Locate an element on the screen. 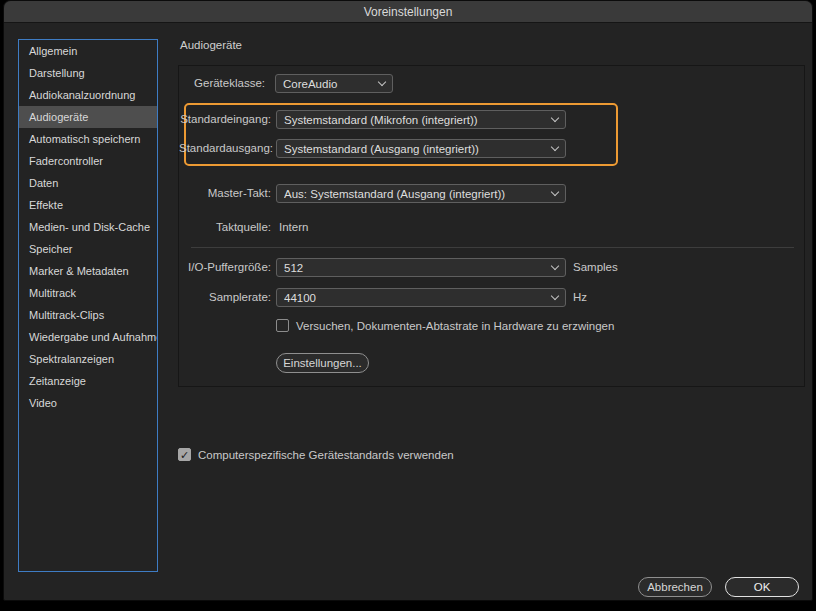 This screenshot has width=816, height=611. ok-button-label: OK is located at coordinates (762, 587).